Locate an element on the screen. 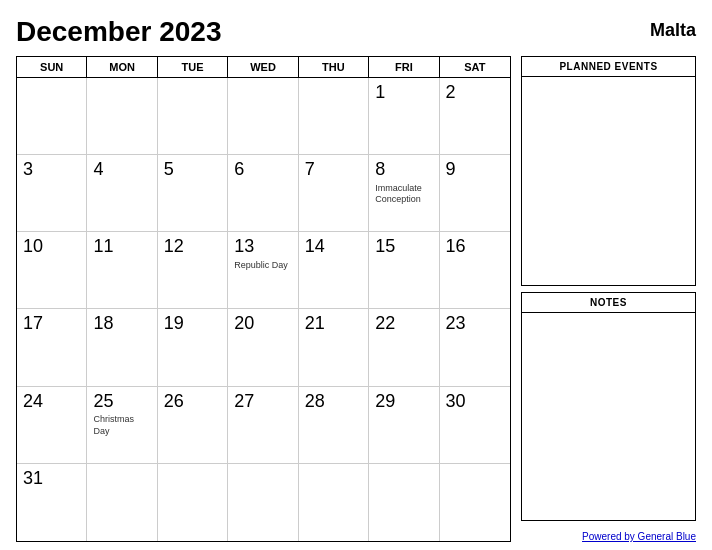 The height and width of the screenshot is (550, 712). day-number: 10 is located at coordinates (52, 247).